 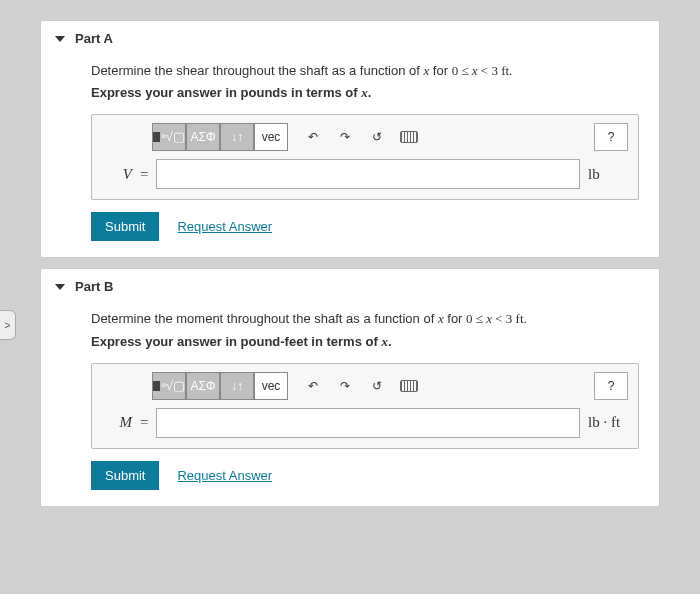 What do you see at coordinates (365, 319) in the screenshot?
I see `part-b-prompt: Determine the moment throughout the shaf…` at bounding box center [365, 319].